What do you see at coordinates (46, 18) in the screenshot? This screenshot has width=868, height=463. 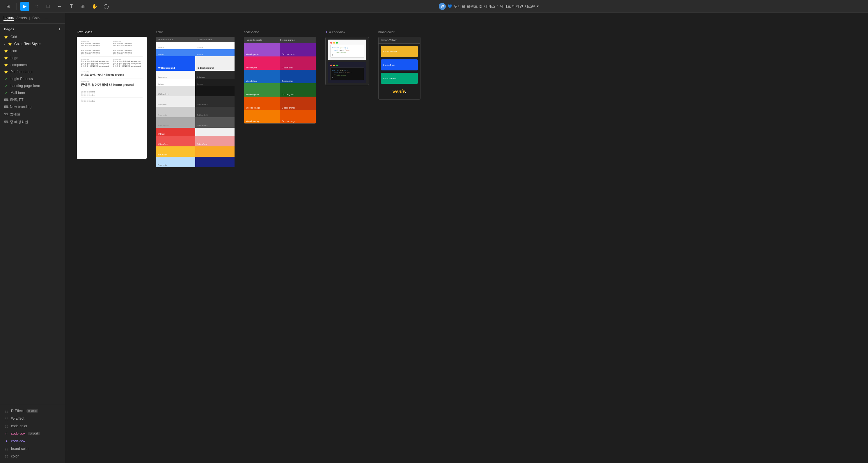 I see `panel-more-icon: ⋯` at bounding box center [46, 18].